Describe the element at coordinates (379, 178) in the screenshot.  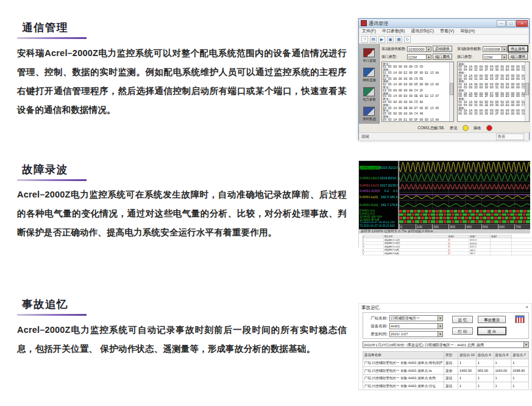
I see `channel-row: 2:AH01-Ub(V)6216.86214.1` at that location.